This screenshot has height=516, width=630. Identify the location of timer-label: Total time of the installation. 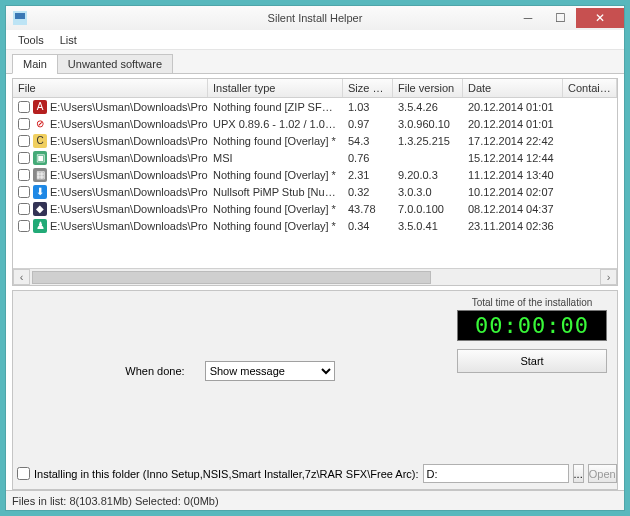
(532, 302).